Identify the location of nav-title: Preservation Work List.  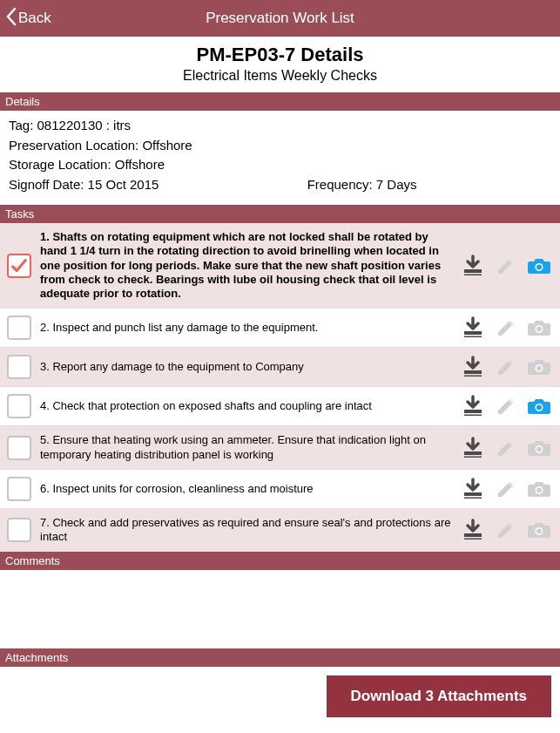
(280, 18).